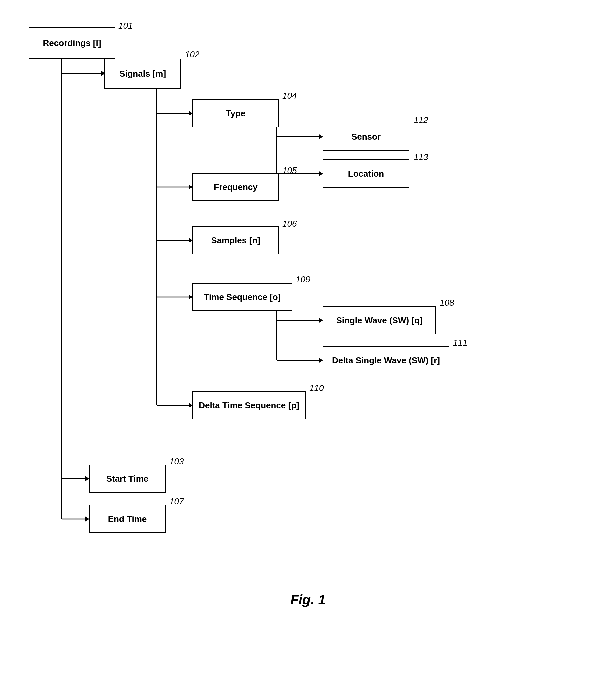 Image resolution: width=616 pixels, height=679 pixels. What do you see at coordinates (289, 224) in the screenshot?
I see `samples-ref: 106` at bounding box center [289, 224].